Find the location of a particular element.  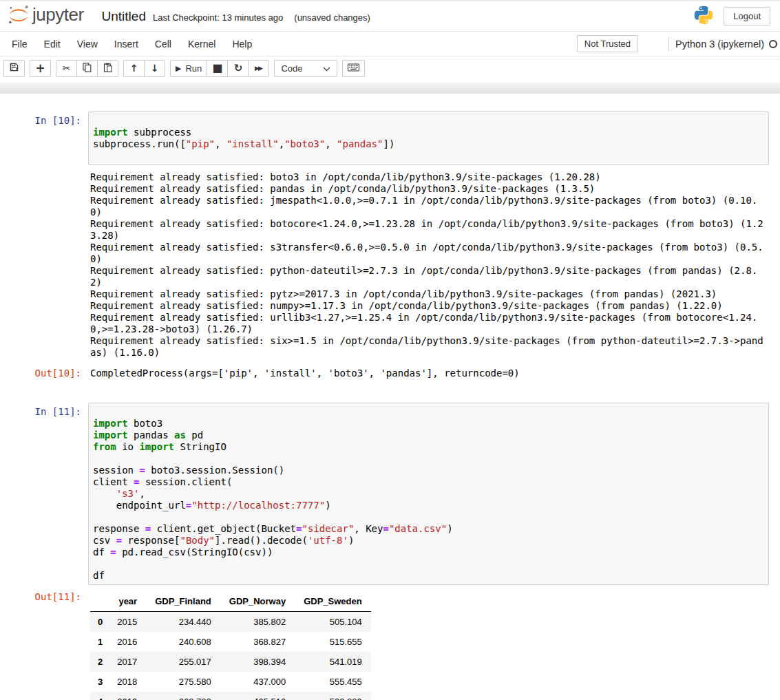

menu-cell: Cell is located at coordinates (163, 44).